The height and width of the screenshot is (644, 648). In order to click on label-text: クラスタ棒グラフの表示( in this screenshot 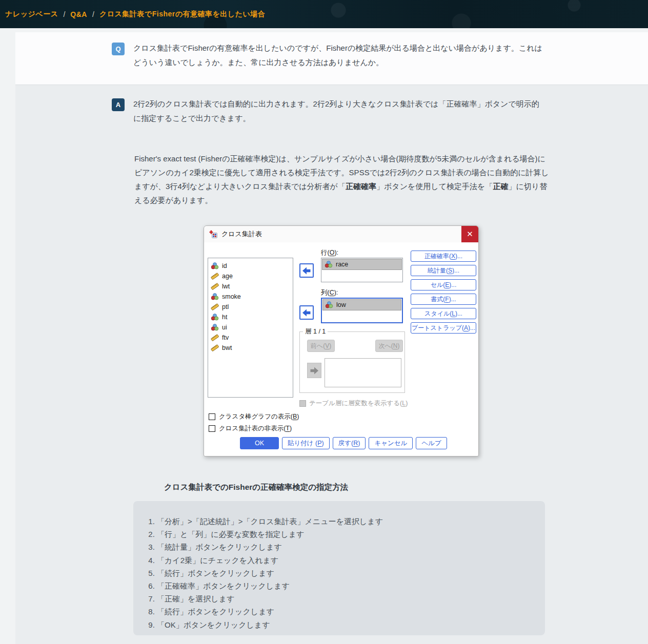, I will do `click(256, 417)`.